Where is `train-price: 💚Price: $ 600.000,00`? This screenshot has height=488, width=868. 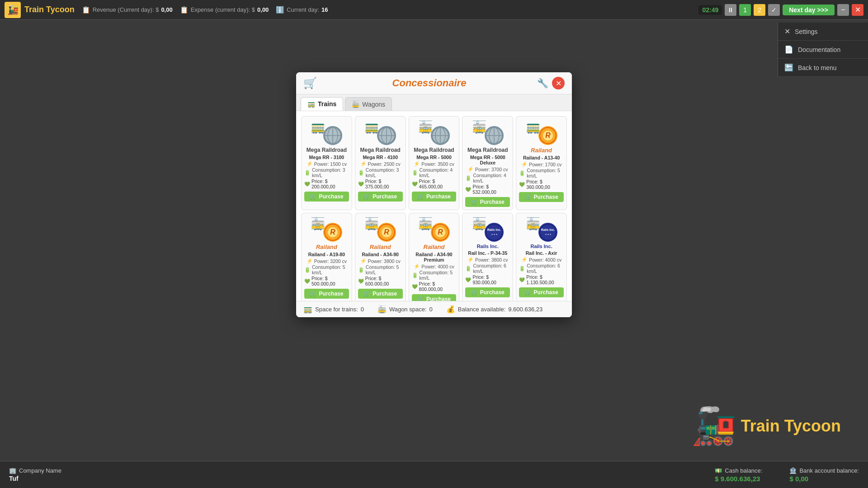 train-price: 💚Price: $ 600.000,00 is located at coordinates (381, 281).